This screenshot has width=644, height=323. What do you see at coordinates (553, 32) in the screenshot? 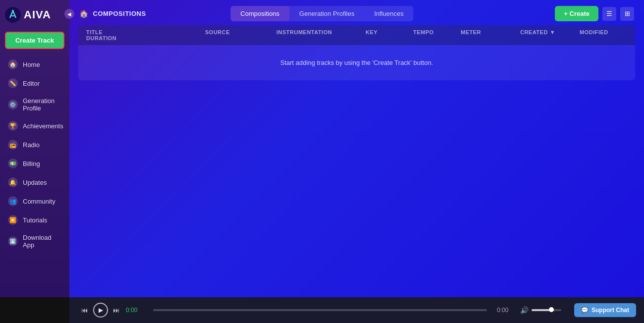
I see `sort-icon: ▼` at bounding box center [553, 32].